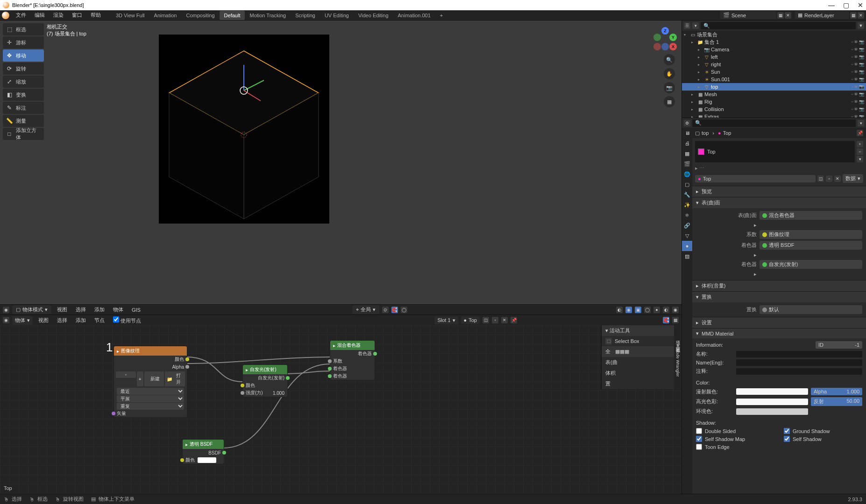 This screenshot has height=504, width=866. What do you see at coordinates (860, 144) in the screenshot?
I see `slot-add-button: +` at bounding box center [860, 144].